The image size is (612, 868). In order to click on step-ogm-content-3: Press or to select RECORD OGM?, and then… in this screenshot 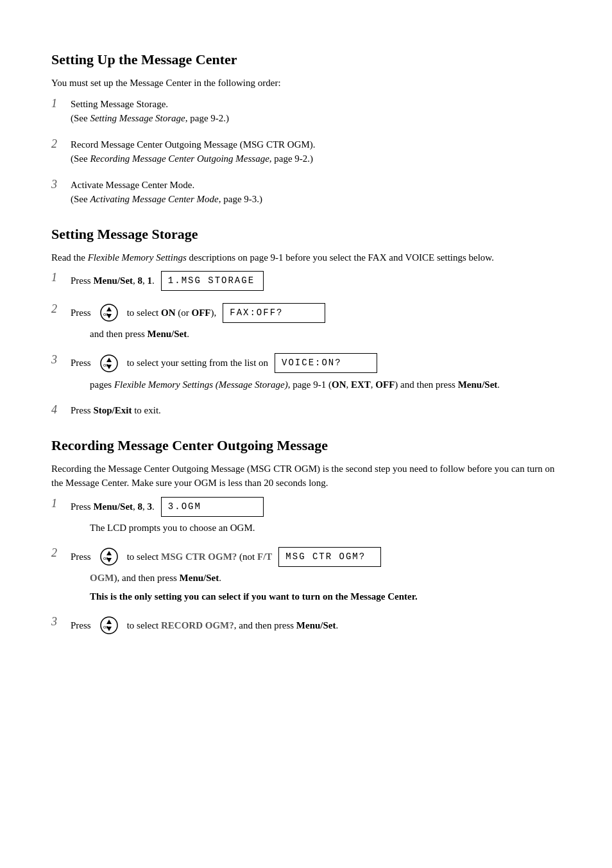, I will do `click(316, 625)`.